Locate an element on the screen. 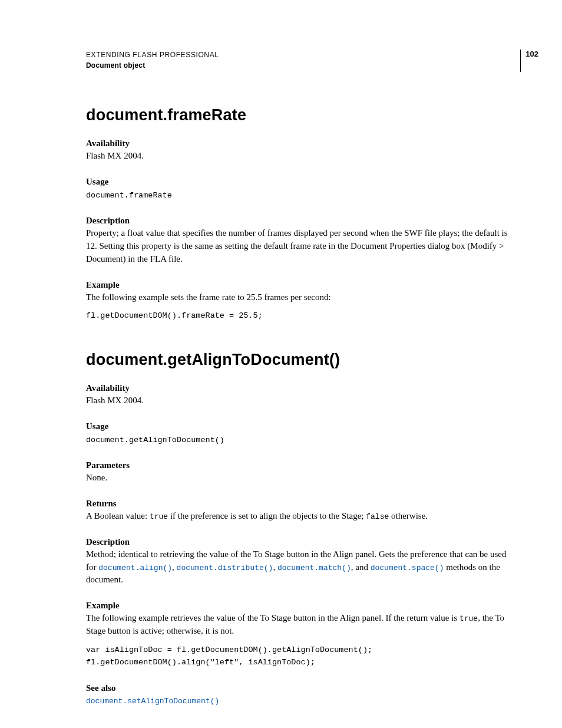  text-availability: Flash MX 2004. is located at coordinates (297, 156).